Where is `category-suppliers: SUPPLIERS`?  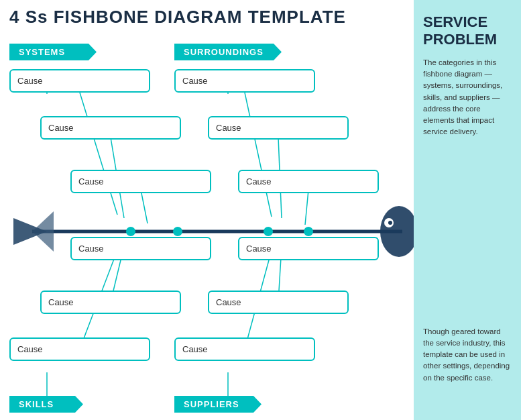
category-suppliers: SUPPLIERS is located at coordinates (218, 404).